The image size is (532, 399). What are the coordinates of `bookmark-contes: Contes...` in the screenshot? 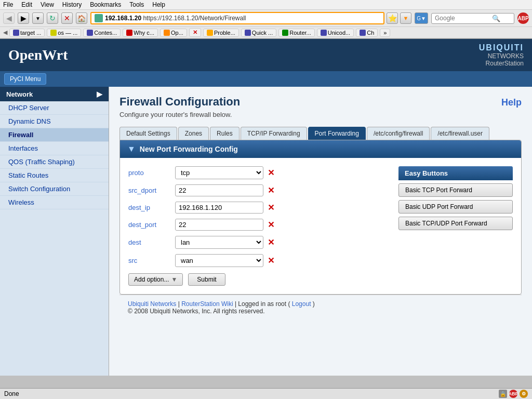 It's located at (102, 33).